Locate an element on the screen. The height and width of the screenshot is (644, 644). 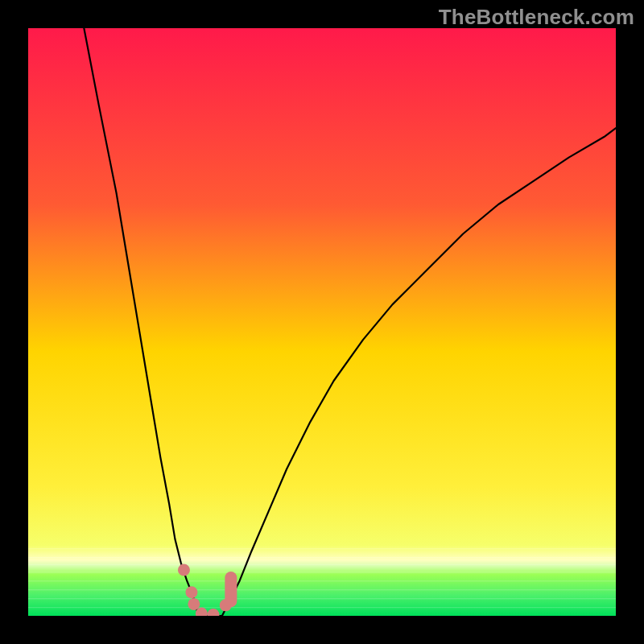
data-marker-pill is located at coordinates (230, 589).